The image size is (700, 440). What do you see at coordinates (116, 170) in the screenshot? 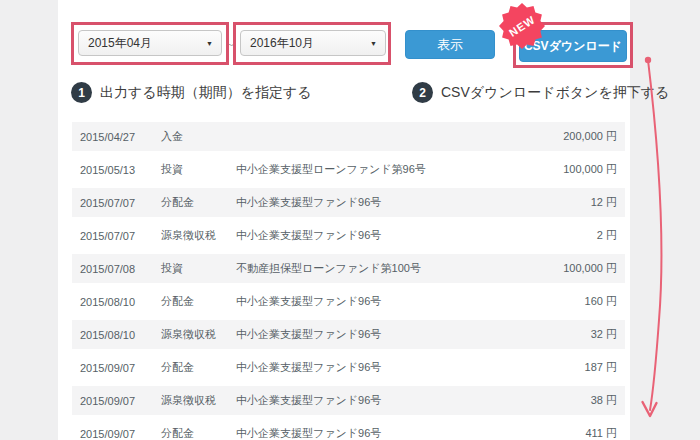
I see `cell-date: 2015/05/13` at bounding box center [116, 170].